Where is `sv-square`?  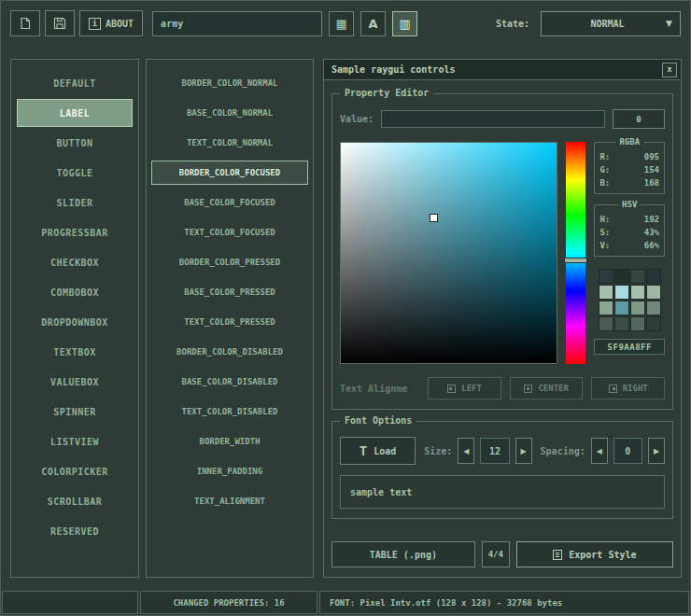 sv-square is located at coordinates (448, 253).